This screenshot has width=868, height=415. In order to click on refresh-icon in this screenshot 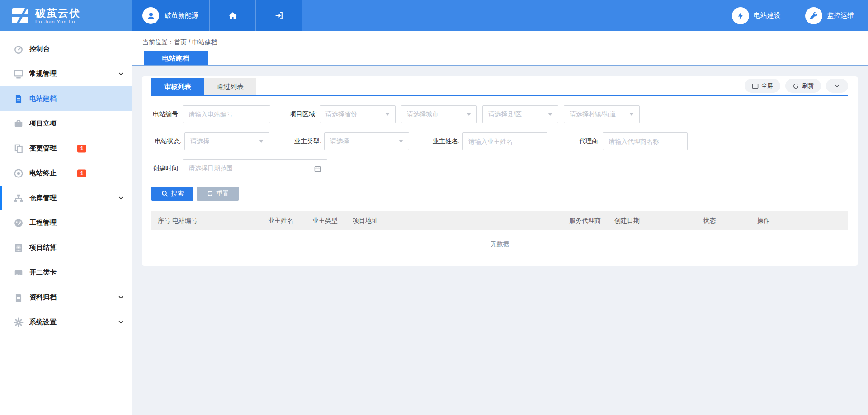, I will do `click(796, 86)`.